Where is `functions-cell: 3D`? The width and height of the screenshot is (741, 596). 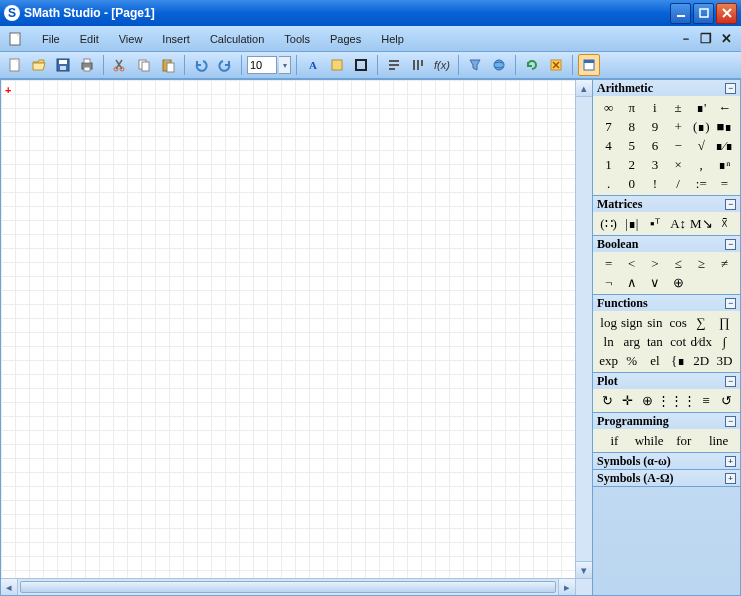
functions-cell: 3D is located at coordinates (724, 360).